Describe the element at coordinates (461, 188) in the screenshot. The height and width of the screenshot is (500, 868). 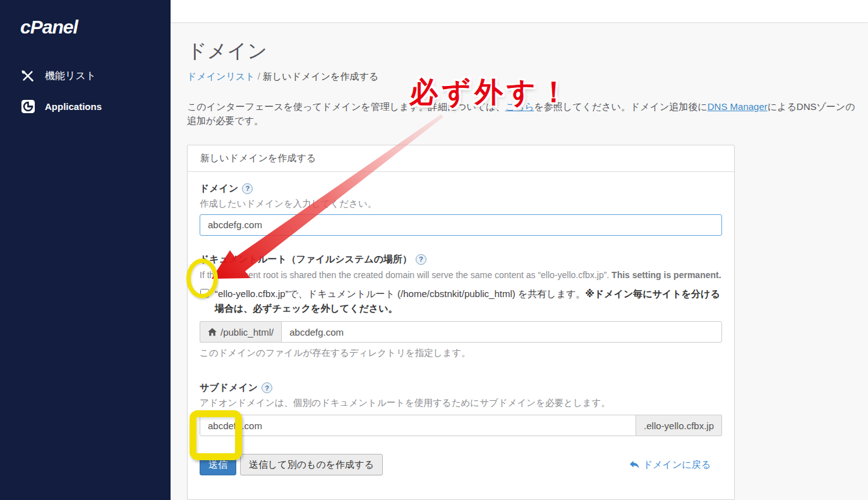
I see `domain-label: ドメイン ?` at that location.